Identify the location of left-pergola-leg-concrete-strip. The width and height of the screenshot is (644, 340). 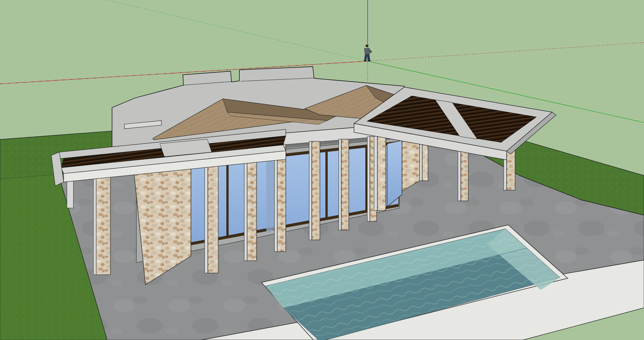
(95, 220).